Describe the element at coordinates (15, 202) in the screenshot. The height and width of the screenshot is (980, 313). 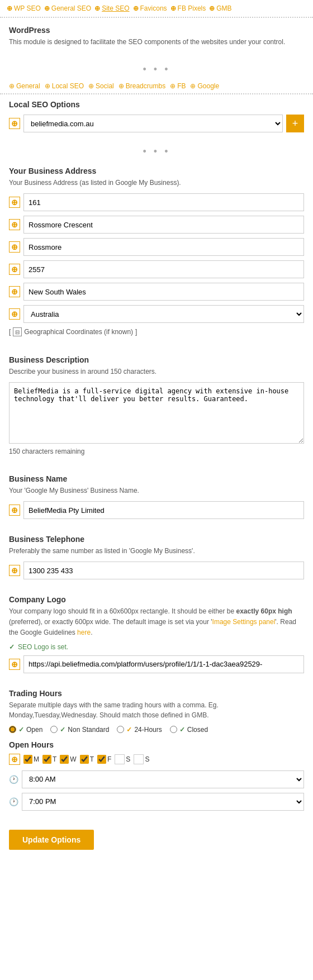
I see `street-number-plus: ⊕` at that location.